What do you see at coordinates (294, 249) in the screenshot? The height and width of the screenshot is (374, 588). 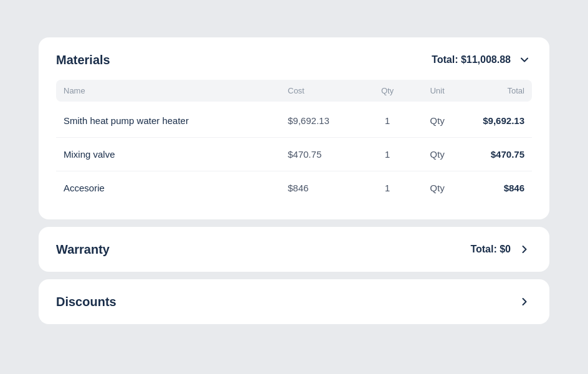 I see `warranty-card: Warranty Total: $0` at bounding box center [294, 249].